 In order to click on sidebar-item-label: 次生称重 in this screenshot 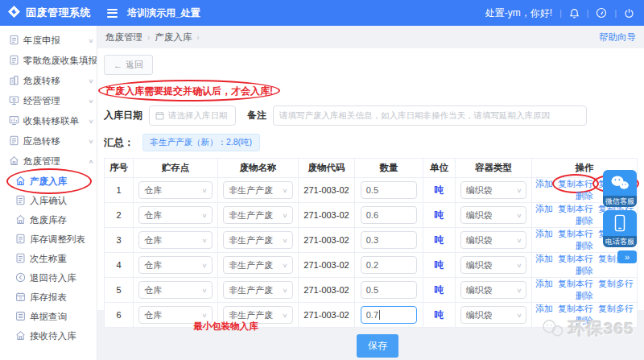, I will do `click(48, 259)`.